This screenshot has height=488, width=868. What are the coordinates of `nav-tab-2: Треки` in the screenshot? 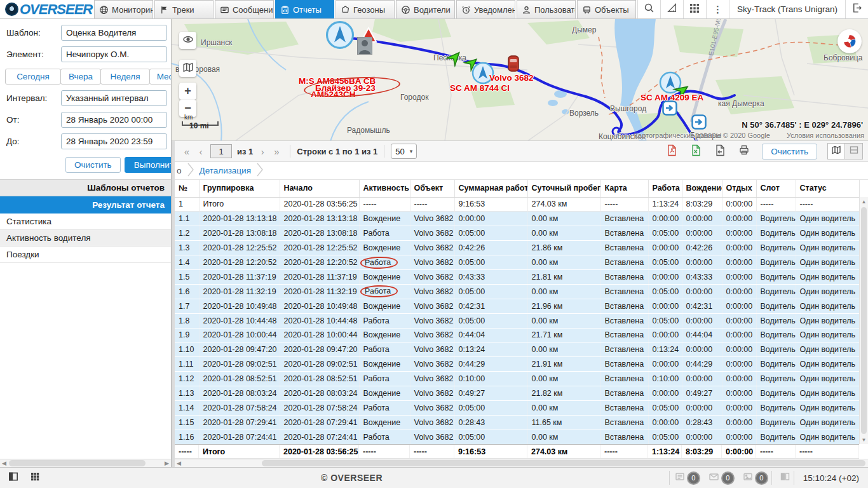 It's located at (184, 9).